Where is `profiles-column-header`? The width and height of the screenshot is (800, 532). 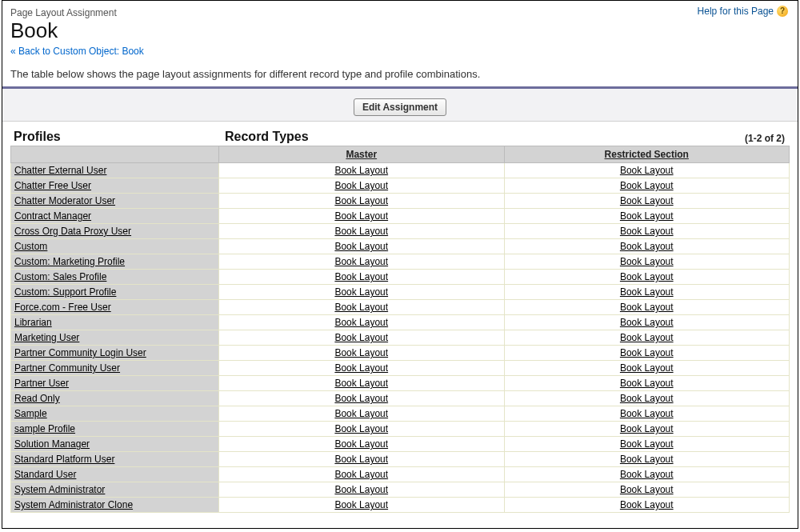
profiles-column-header is located at coordinates (115, 155).